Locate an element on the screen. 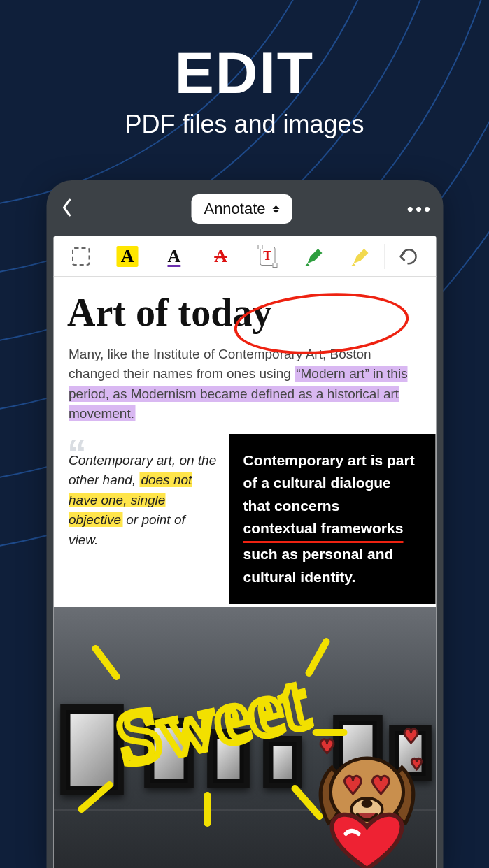 Image resolution: width=489 pixels, height=868 pixels. dog-heart-sticker is located at coordinates (367, 797).